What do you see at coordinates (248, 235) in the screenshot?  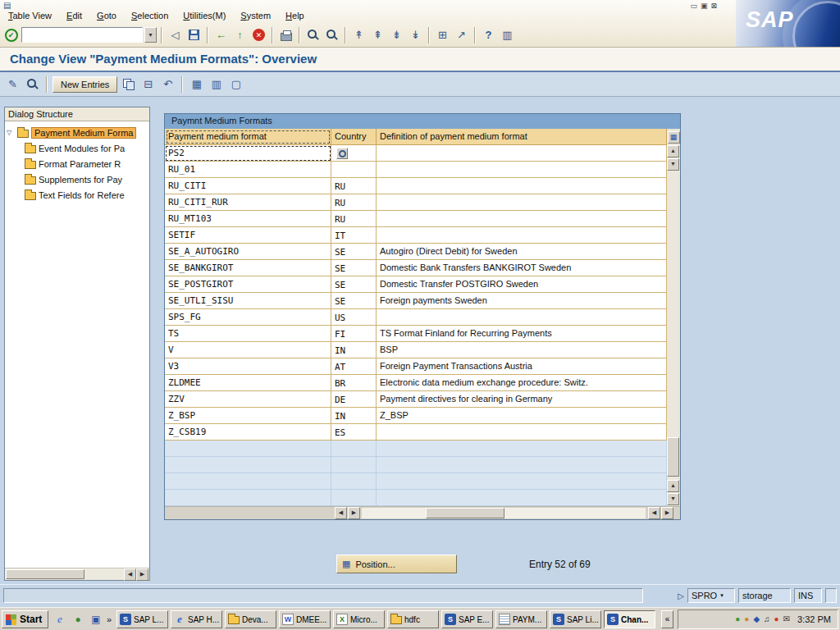 I see `format-cell: SETIF` at bounding box center [248, 235].